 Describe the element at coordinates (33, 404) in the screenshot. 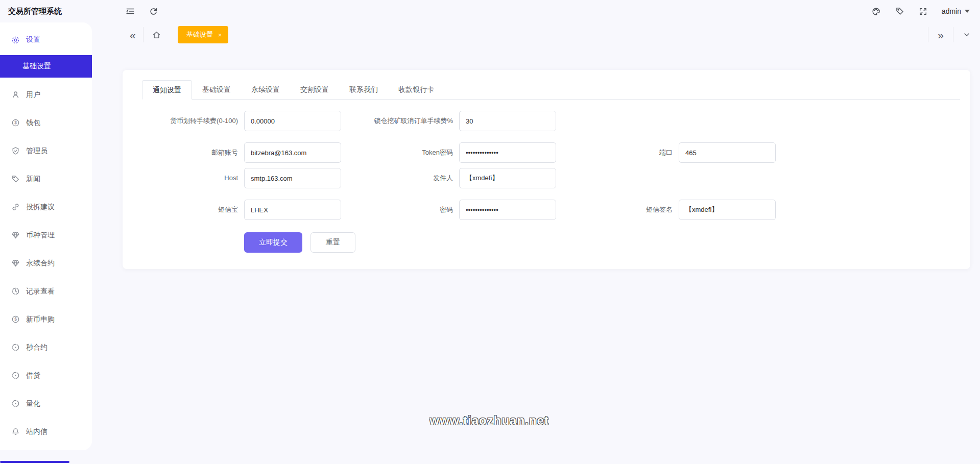

I see `sidebar-item-label: 量化` at that location.